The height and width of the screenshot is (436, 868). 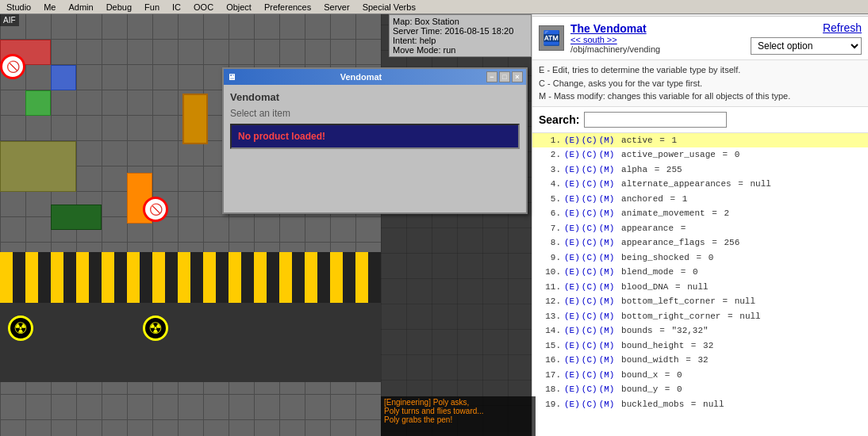 What do you see at coordinates (700, 390) in the screenshot?
I see `table-row: 18. (E) (C) (M) bound_y = 0` at bounding box center [700, 390].